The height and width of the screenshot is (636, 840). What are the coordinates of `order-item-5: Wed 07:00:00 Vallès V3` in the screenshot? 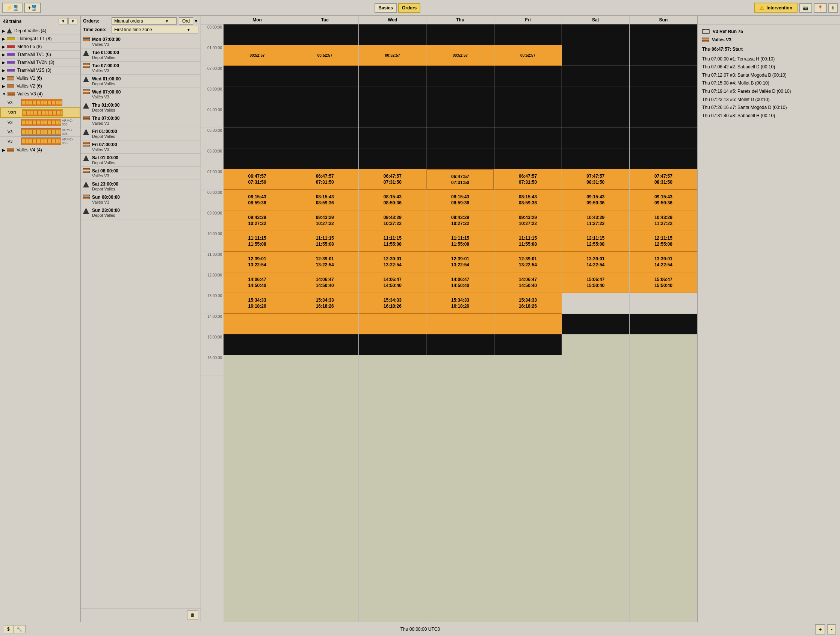 It's located at (141, 95).